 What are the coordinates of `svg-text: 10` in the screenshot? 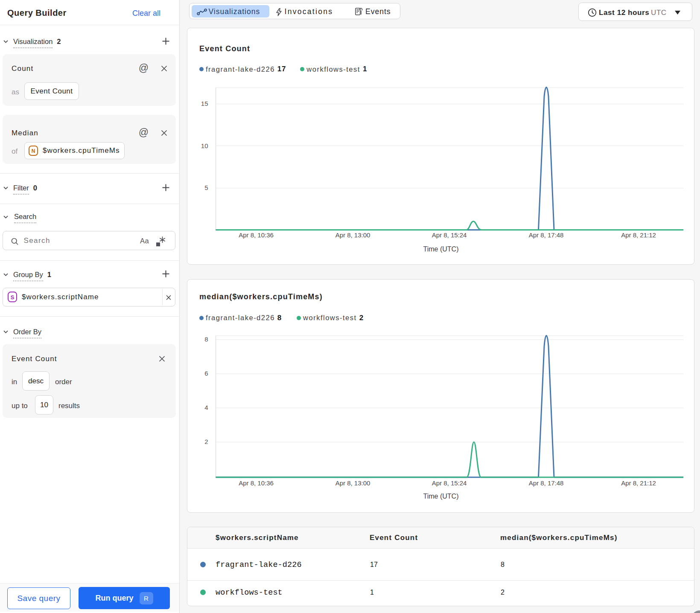 It's located at (205, 146).